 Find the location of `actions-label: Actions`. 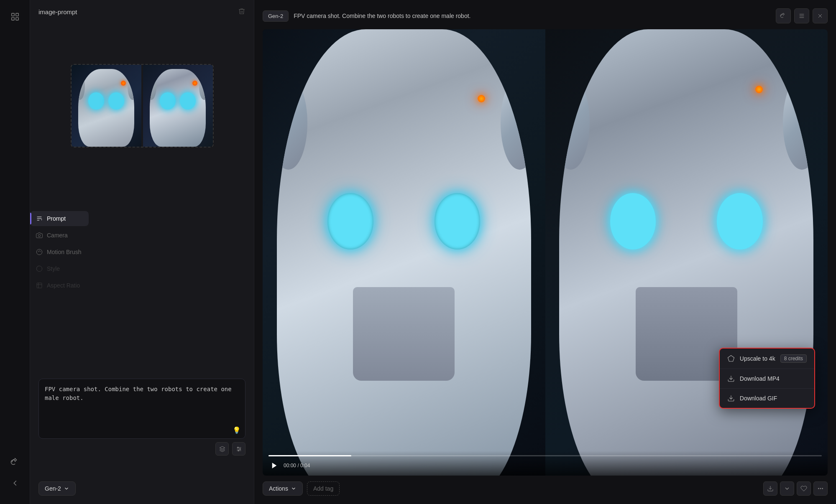

actions-label: Actions is located at coordinates (279, 489).